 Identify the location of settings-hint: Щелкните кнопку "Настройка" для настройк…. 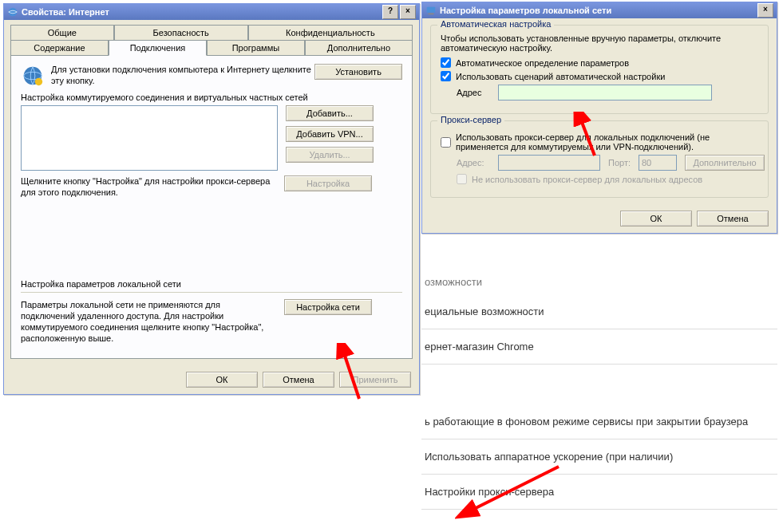
(148, 187).